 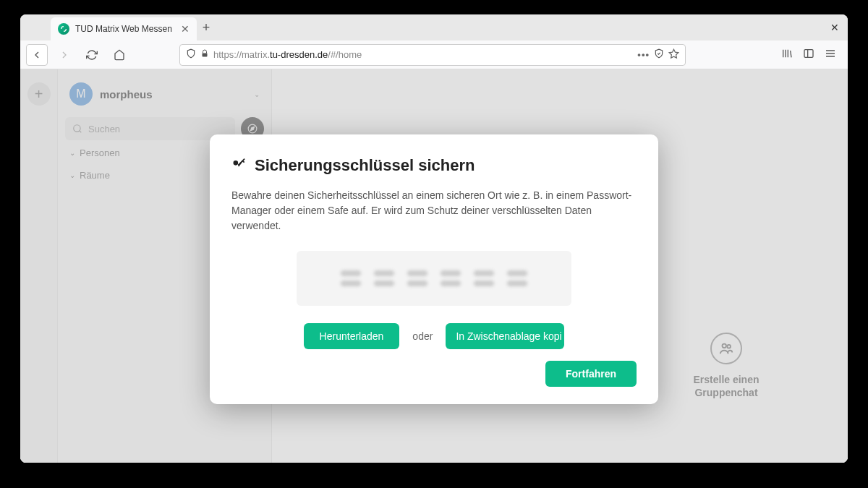 What do you see at coordinates (207, 27) in the screenshot?
I see `new-tab-button: +` at bounding box center [207, 27].